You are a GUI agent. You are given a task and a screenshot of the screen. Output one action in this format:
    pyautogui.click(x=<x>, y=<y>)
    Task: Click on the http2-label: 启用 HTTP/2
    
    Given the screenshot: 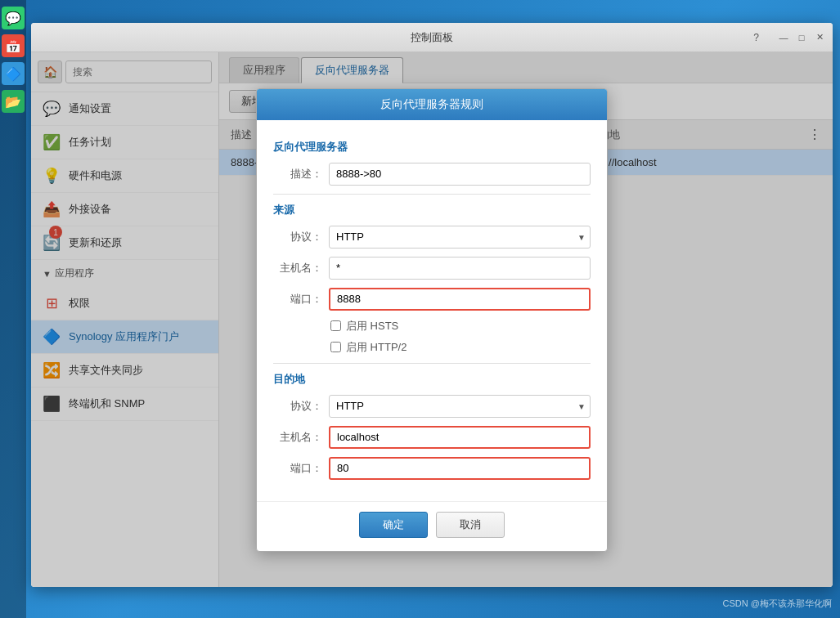 What is the action you would take?
    pyautogui.click(x=376, y=347)
    